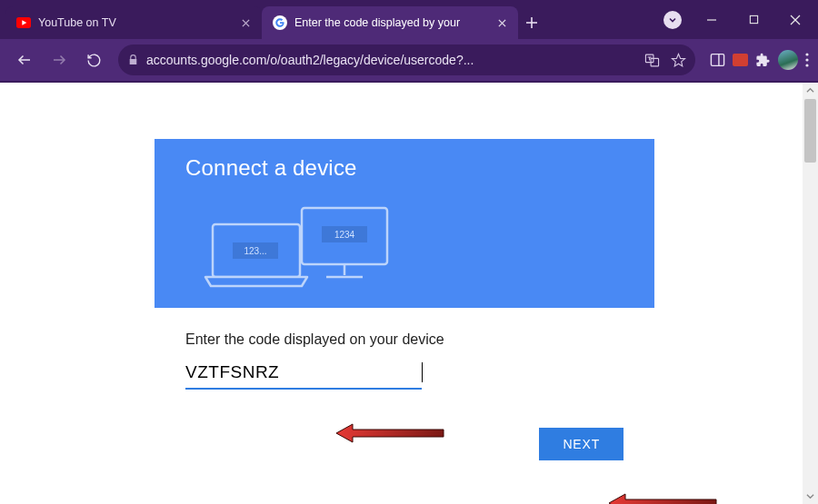  What do you see at coordinates (304, 375) in the screenshot?
I see `device-code-input` at bounding box center [304, 375].